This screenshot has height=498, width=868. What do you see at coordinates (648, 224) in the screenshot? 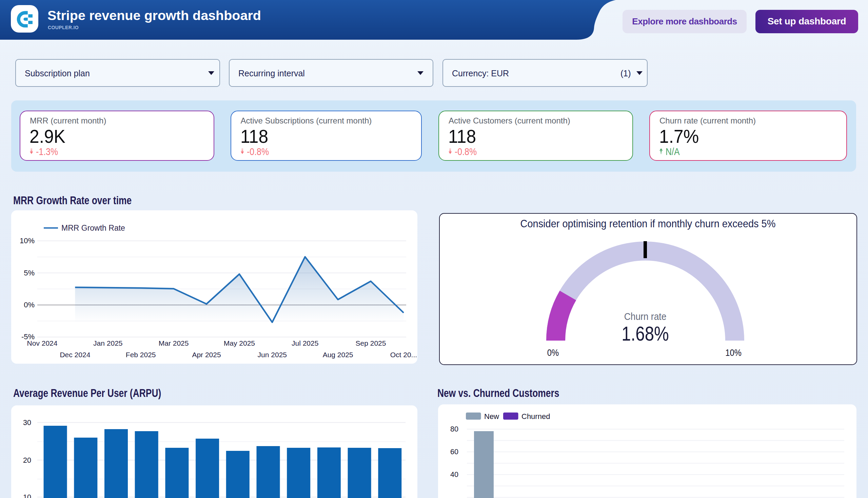
I see `svg-text:Consider optimising retention: Consider optimising retention if monthly…` at bounding box center [648, 224].